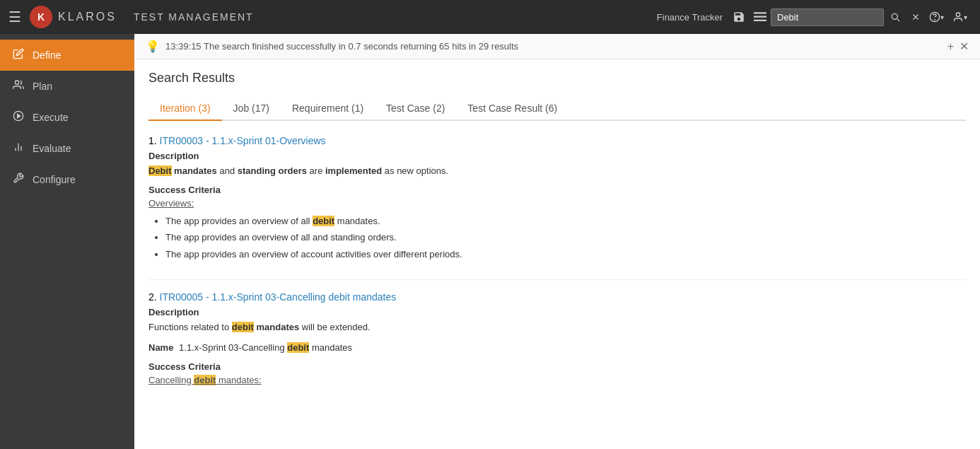  Describe the element at coordinates (557, 313) in the screenshot. I see `result-2-description-label: Description` at that location.